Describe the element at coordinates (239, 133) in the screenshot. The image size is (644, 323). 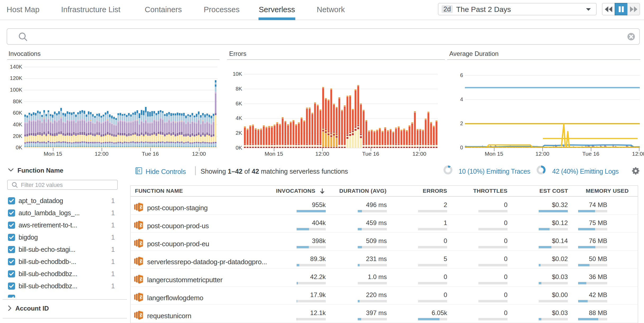
I see `svg-text: 2K` at that location.